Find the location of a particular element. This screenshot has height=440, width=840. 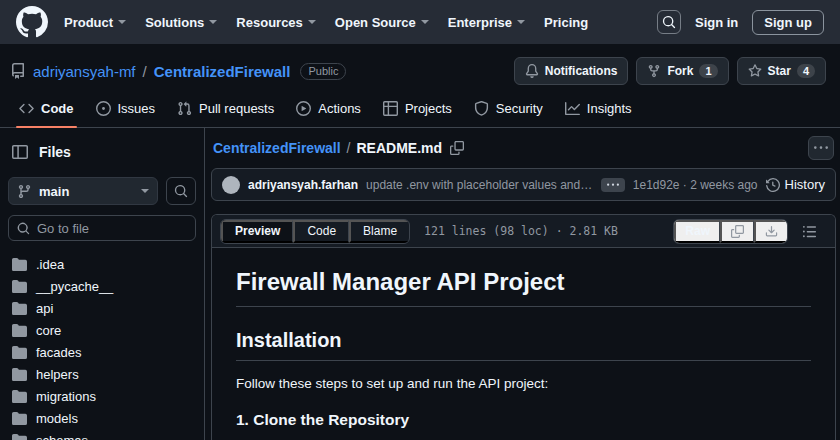

tree-item: migrations is located at coordinates (102, 396).